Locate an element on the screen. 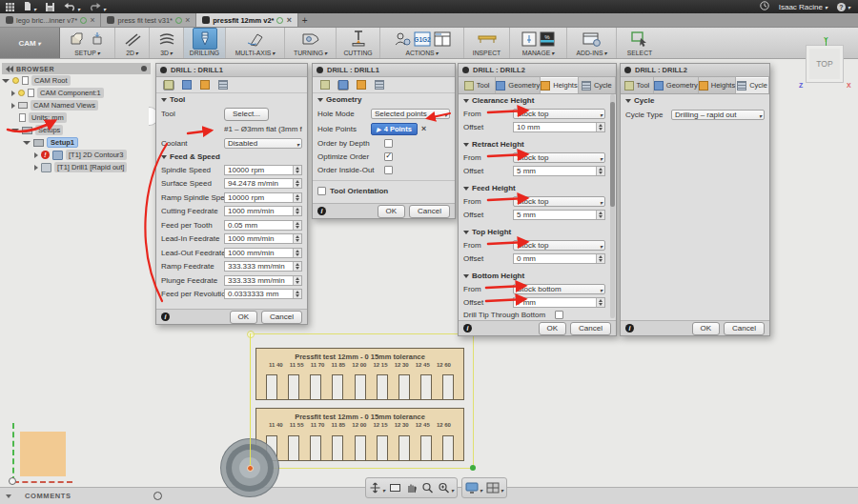  dialog-scrollbar is located at coordinates (612, 206).